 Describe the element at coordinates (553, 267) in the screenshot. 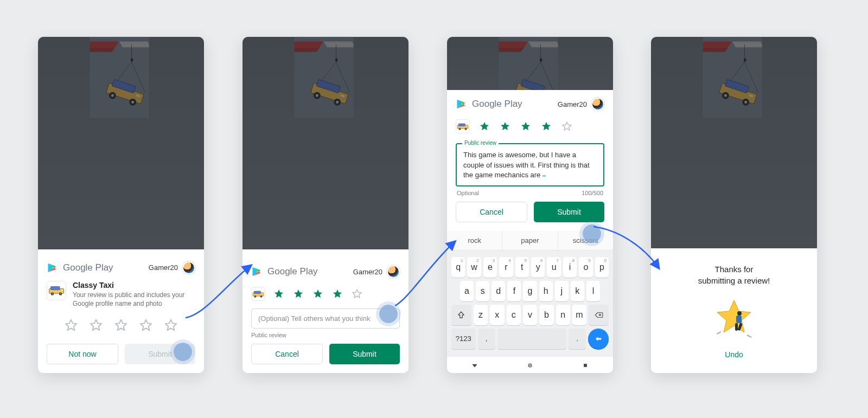

I see `key-u: u7` at that location.